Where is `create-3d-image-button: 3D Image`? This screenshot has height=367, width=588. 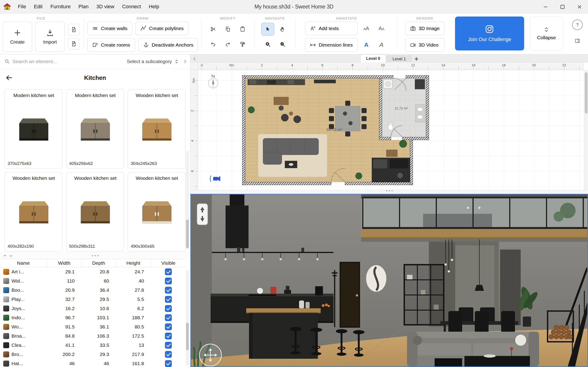
create-3d-image-button: 3D Image is located at coordinates (425, 29).